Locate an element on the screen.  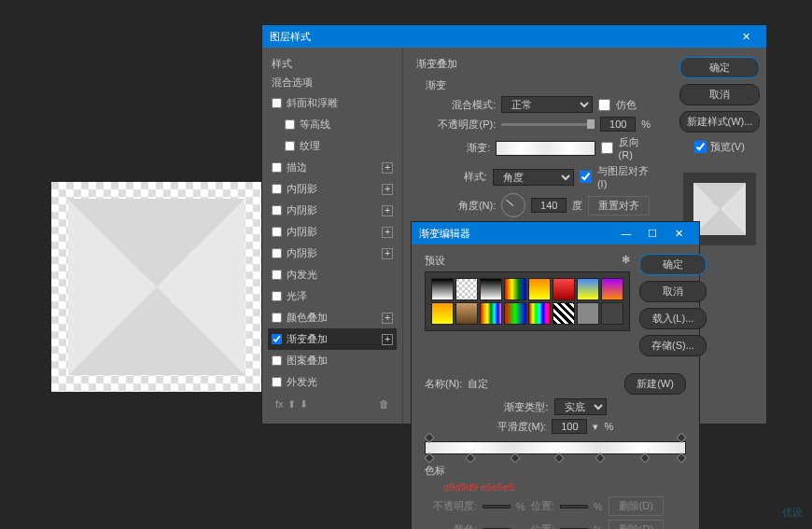
style-item: 渐变叠加+ is located at coordinates (332, 340).